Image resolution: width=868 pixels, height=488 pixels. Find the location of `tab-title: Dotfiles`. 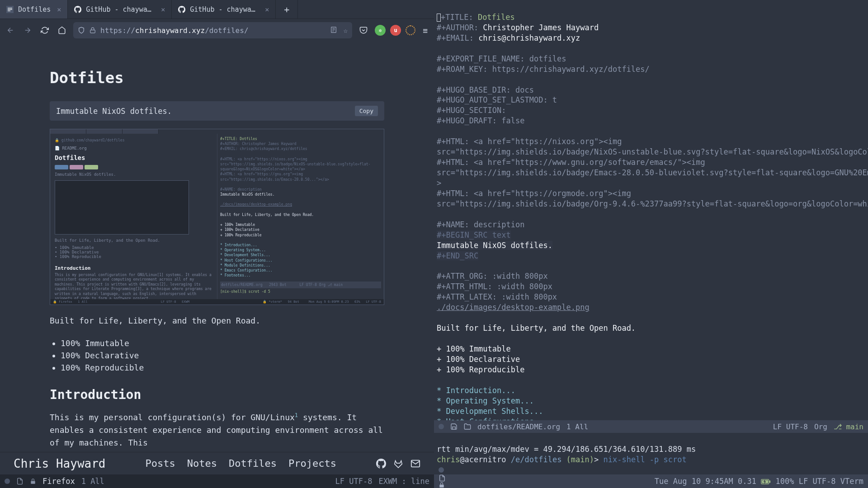

tab-title: Dotfiles is located at coordinates (34, 9).